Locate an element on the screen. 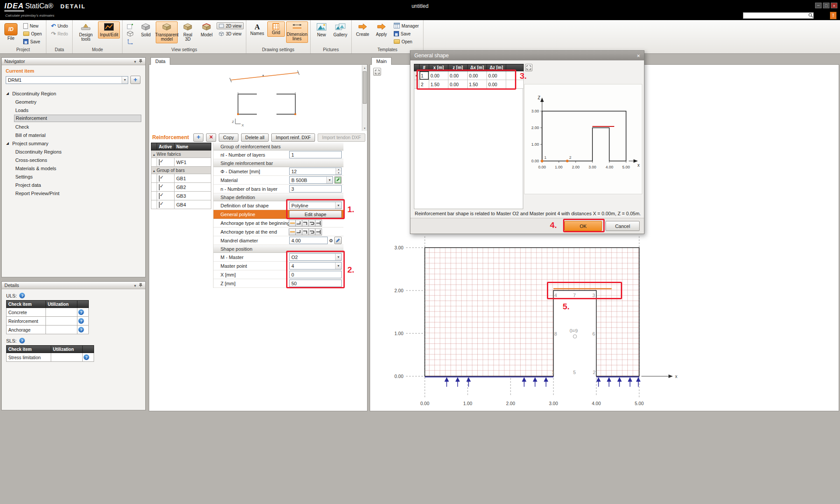 The image size is (840, 504). cancel-button: Cancel is located at coordinates (623, 226).